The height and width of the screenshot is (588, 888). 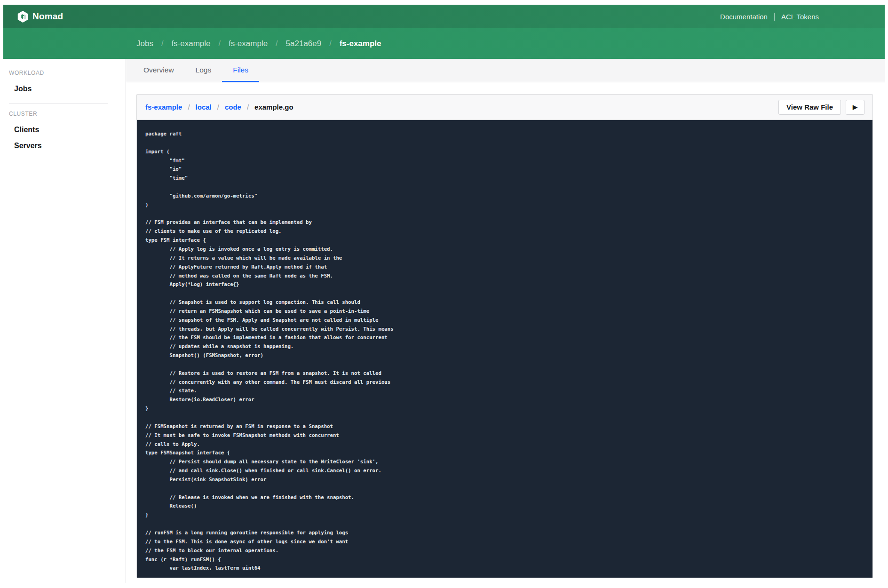 What do you see at coordinates (360, 44) in the screenshot?
I see `breadcrumb-current: fs-example` at bounding box center [360, 44].